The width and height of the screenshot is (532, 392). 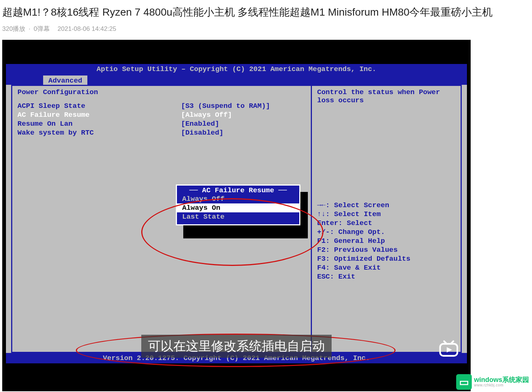 I want to click on watermark-logo-icon: ▭, so click(x=464, y=382).